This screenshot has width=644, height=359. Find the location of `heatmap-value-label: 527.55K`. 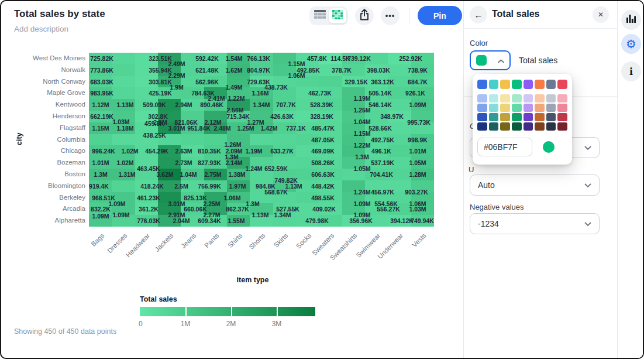

heatmap-value-label: 527.55K is located at coordinates (288, 209).